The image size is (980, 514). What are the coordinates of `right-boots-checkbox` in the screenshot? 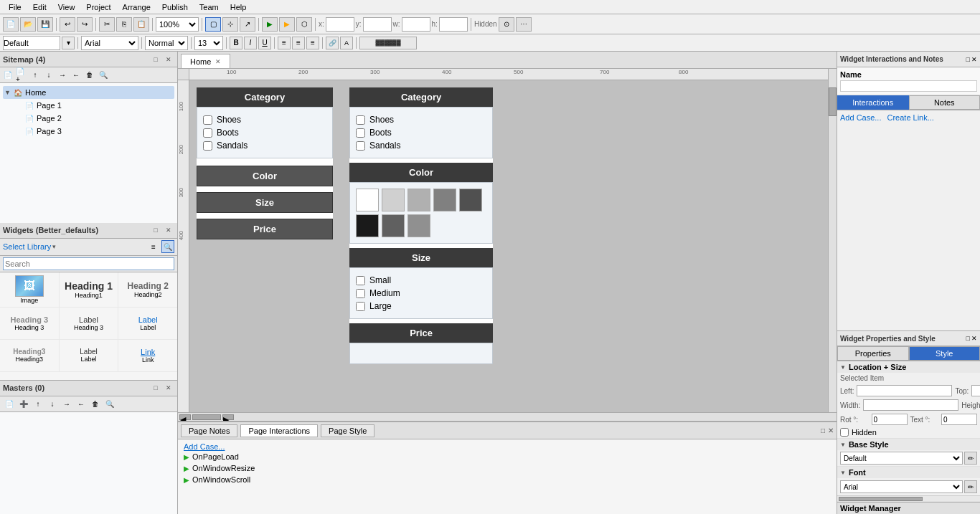 It's located at (360, 133).